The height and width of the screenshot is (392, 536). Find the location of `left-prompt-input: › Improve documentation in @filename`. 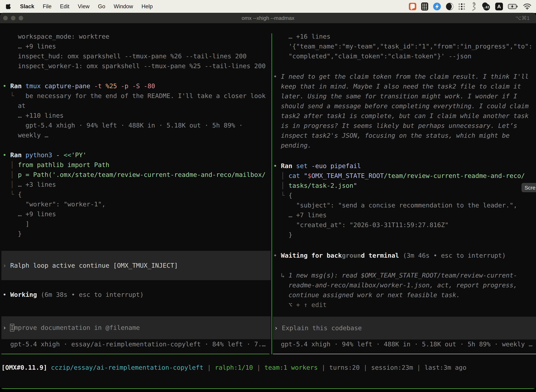

left-prompt-input: › Improve documentation in @filename is located at coordinates (71, 328).